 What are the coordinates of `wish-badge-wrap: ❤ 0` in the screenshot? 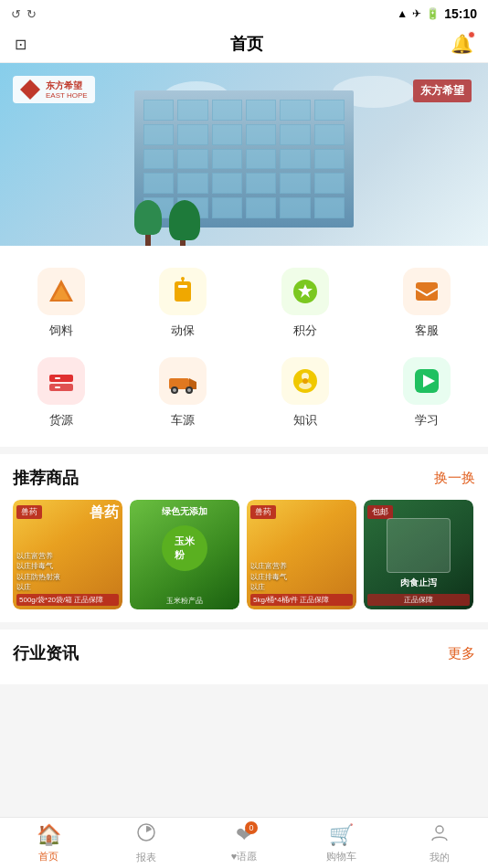 It's located at (244, 835).